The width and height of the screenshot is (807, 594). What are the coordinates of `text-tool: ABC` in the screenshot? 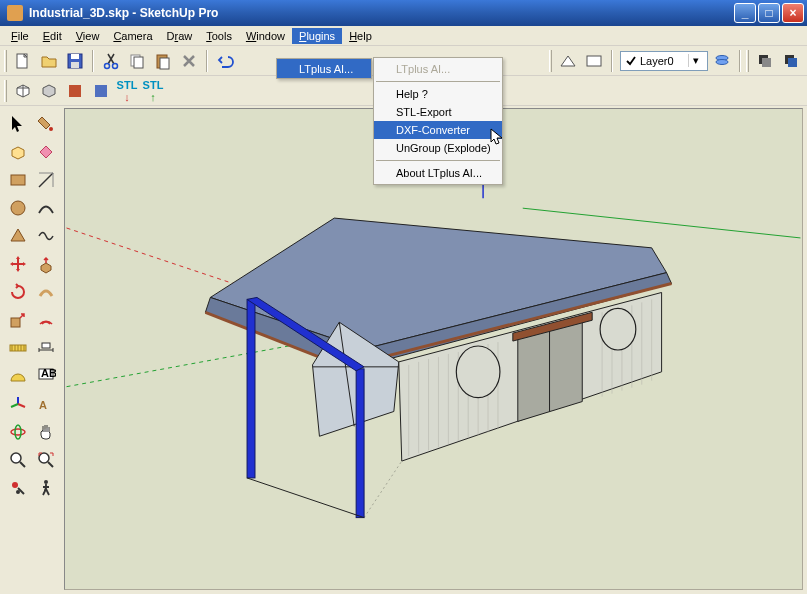 It's located at (46, 376).